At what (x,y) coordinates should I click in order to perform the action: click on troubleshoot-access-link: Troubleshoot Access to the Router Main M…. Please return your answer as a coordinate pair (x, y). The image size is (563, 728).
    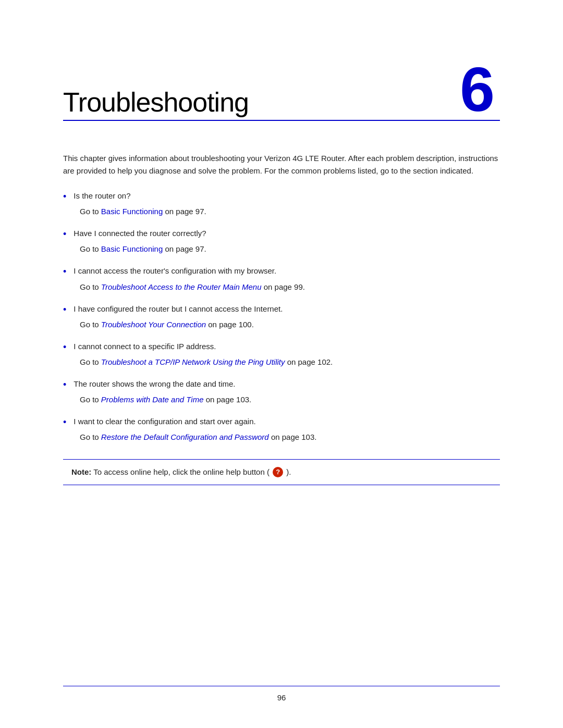
    Looking at the image, I should click on (181, 287).